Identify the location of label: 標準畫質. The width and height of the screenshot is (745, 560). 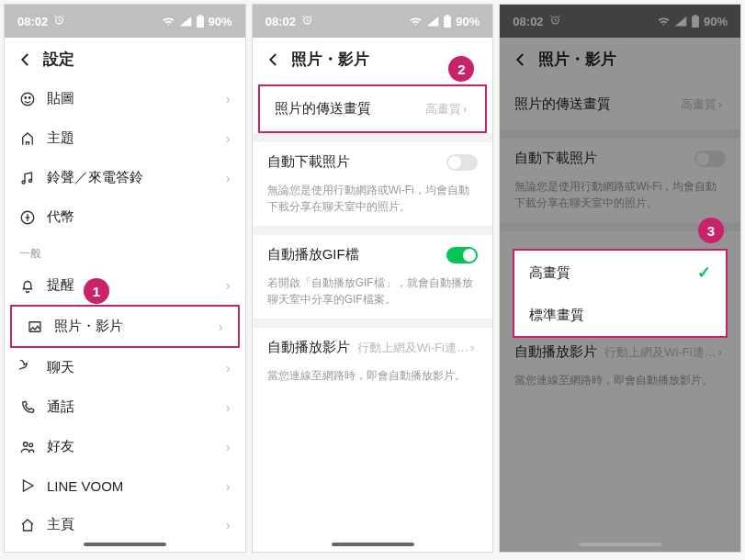
(557, 316).